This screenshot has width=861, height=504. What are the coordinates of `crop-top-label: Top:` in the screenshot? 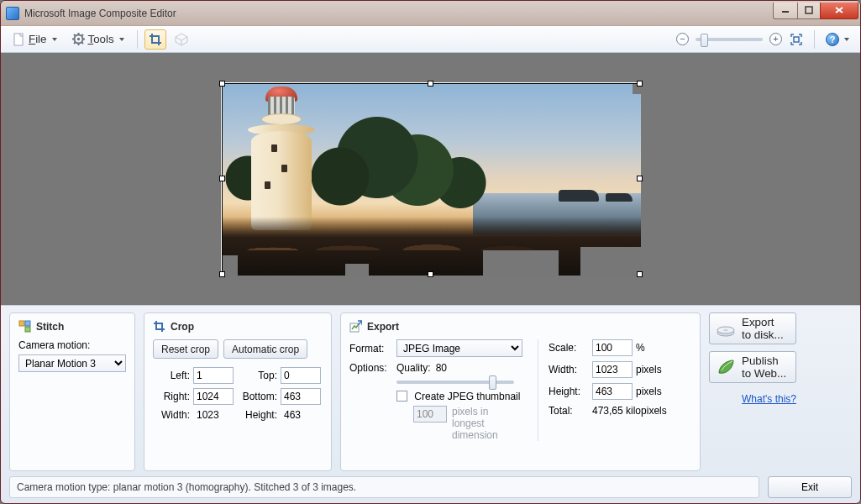 It's located at (258, 375).